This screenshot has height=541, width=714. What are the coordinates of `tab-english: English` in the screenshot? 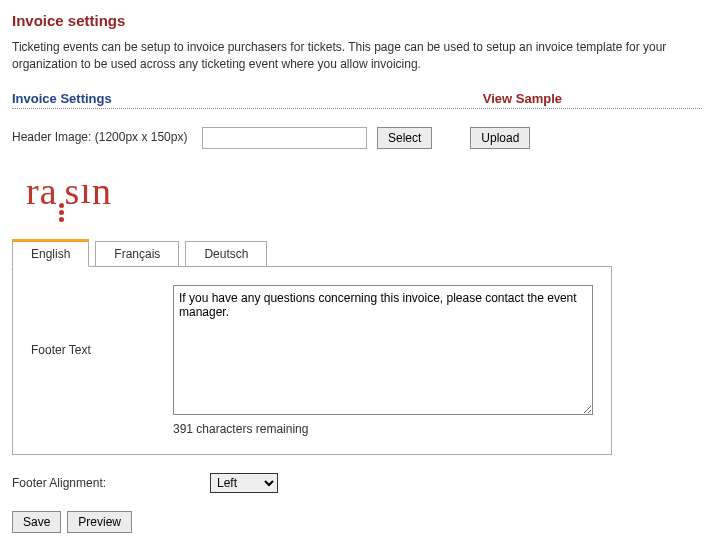 It's located at (50, 253).